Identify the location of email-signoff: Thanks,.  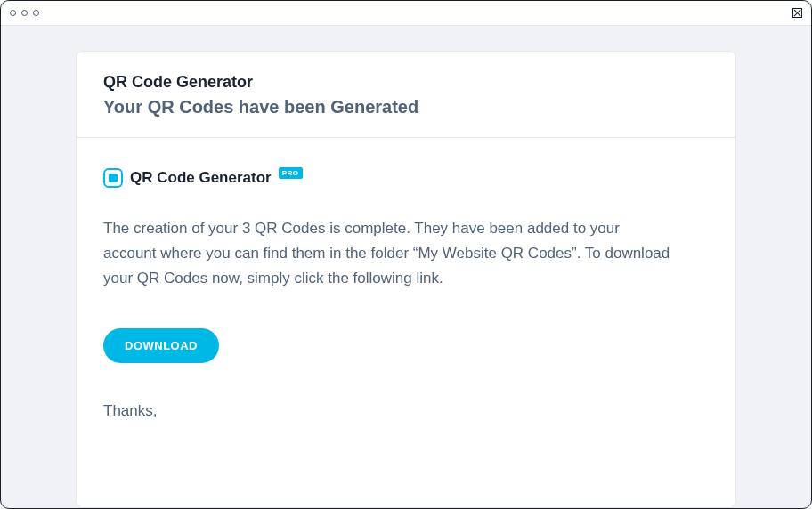
(406, 411).